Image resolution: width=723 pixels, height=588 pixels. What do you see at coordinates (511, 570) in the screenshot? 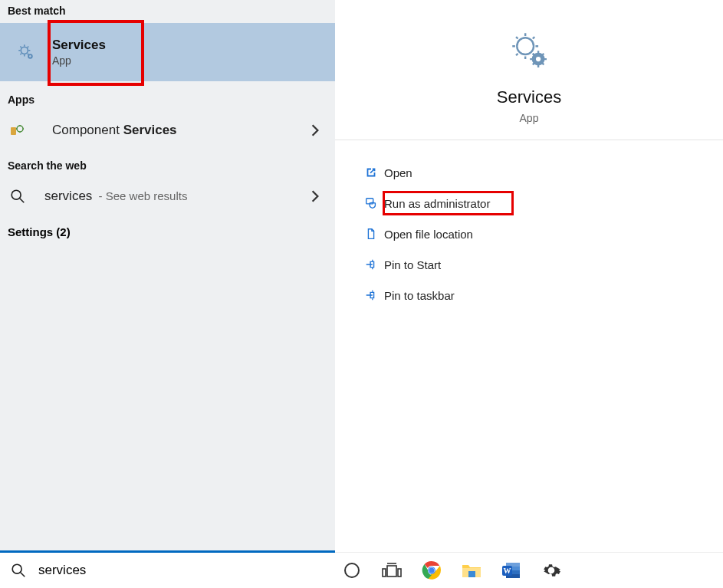
I see `word-icon: W` at bounding box center [511, 570].